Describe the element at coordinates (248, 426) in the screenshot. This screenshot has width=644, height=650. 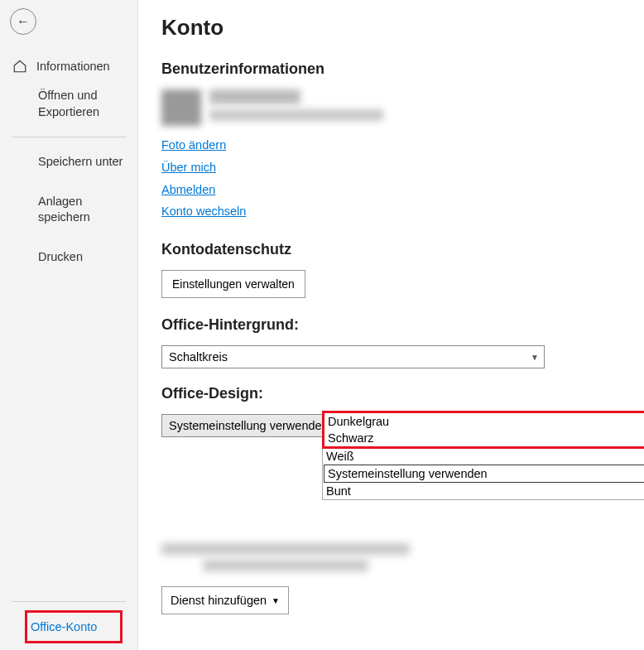
I see `dropdown-value: Systemeinstellung verwenden` at that location.